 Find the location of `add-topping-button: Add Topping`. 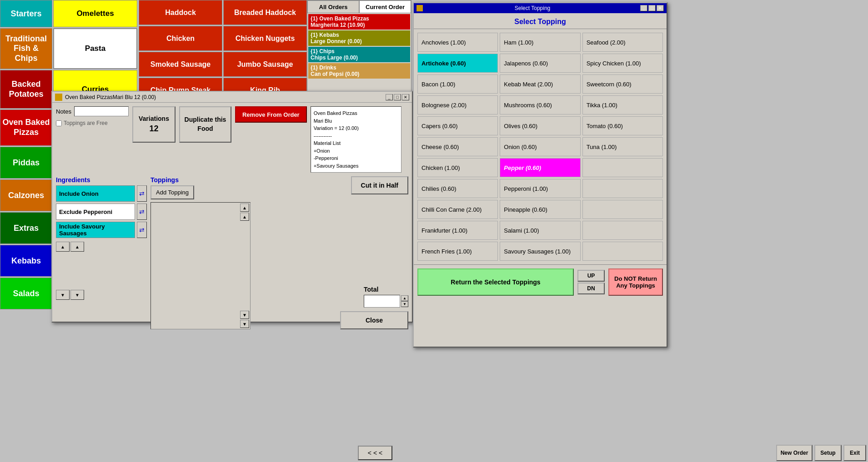

add-topping-button: Add Topping is located at coordinates (172, 193).